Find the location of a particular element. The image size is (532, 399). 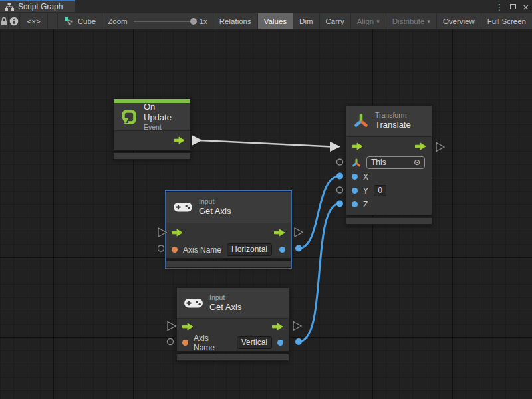

graph-node-icon is located at coordinates (69, 21).